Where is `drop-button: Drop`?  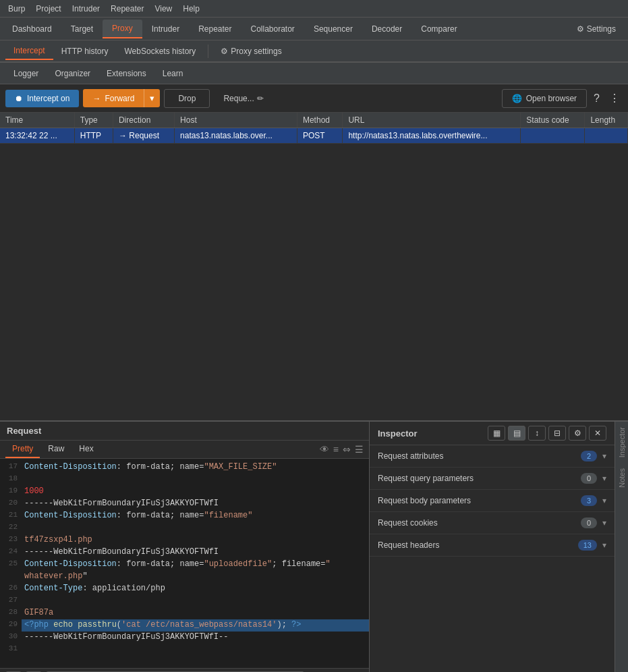 drop-button: Drop is located at coordinates (187, 99).